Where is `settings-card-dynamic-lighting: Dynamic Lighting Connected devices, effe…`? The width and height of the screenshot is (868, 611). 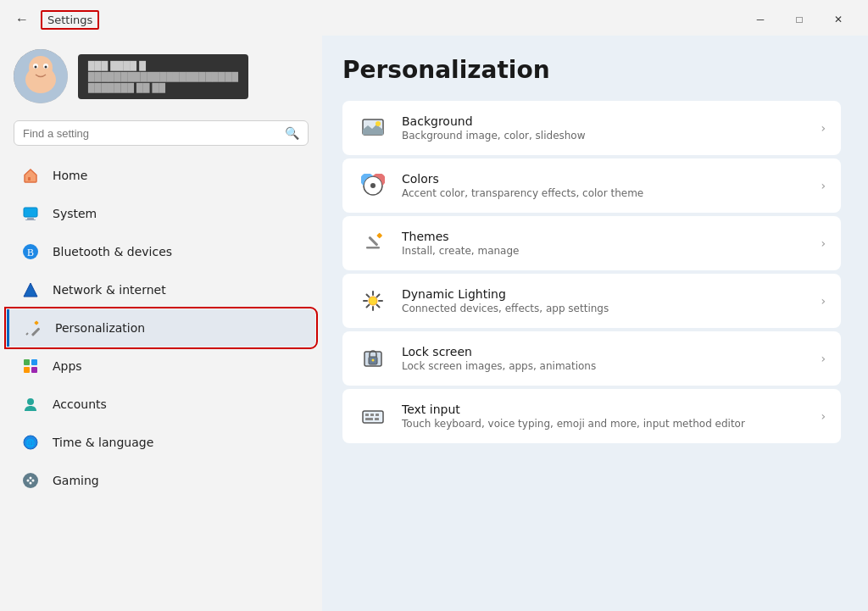 settings-card-dynamic-lighting: Dynamic Lighting Connected devices, effe… is located at coordinates (592, 301).